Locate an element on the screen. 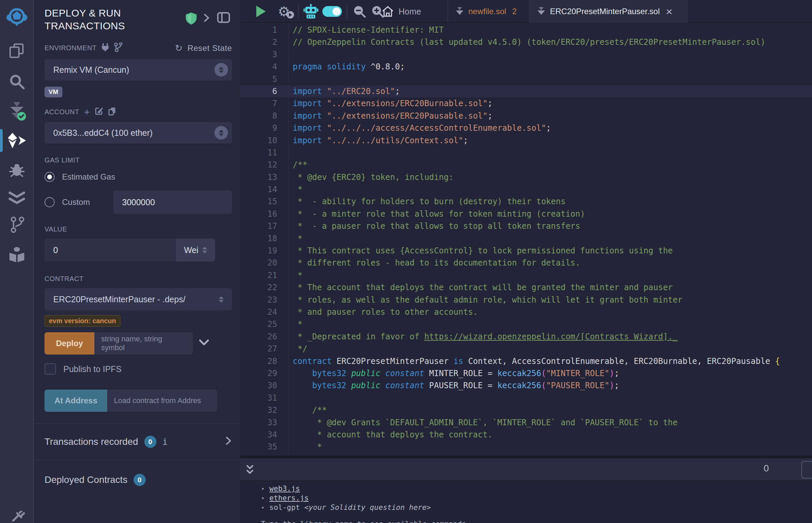 The height and width of the screenshot is (523, 812). expand-deploy-icon is located at coordinates (204, 343).